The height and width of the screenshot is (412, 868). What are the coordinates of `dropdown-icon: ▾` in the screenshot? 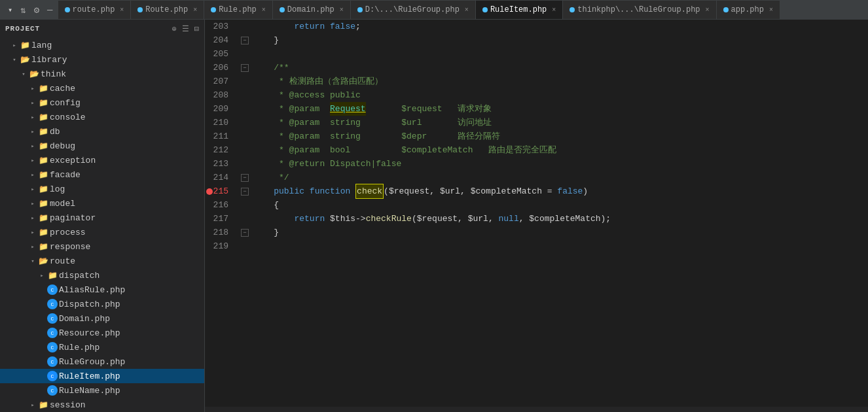 It's located at (10, 10).